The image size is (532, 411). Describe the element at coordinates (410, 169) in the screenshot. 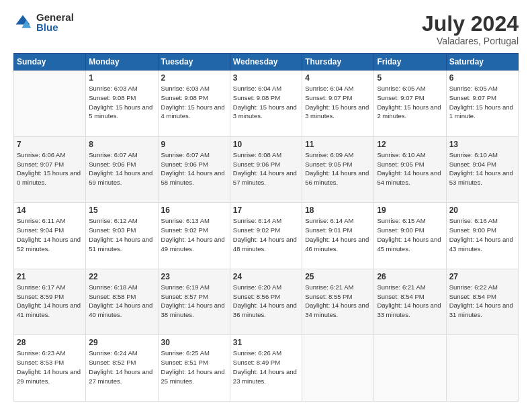

I see `day-cell: 12Sunrise: 6:10 AM Sunset: 9:05 PM Dayli…` at that location.